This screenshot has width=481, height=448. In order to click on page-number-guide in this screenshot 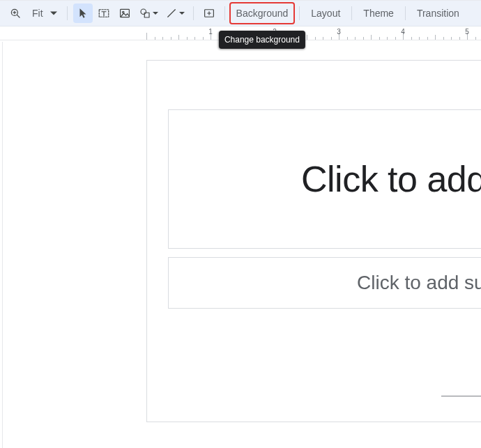, I will do `click(461, 396)`.